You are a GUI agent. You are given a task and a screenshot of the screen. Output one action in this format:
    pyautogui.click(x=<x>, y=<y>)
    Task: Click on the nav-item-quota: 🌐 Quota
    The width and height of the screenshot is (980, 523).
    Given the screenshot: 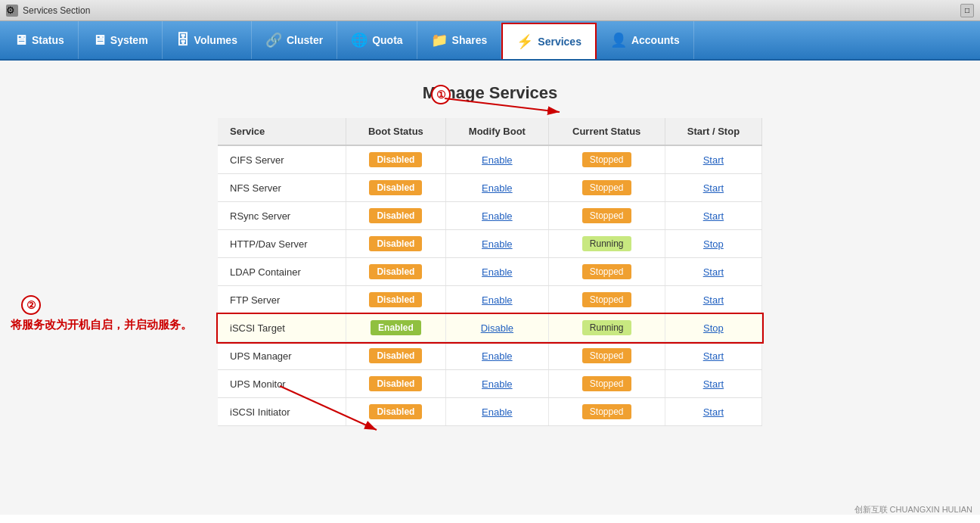 What is the action you would take?
    pyautogui.click(x=377, y=40)
    